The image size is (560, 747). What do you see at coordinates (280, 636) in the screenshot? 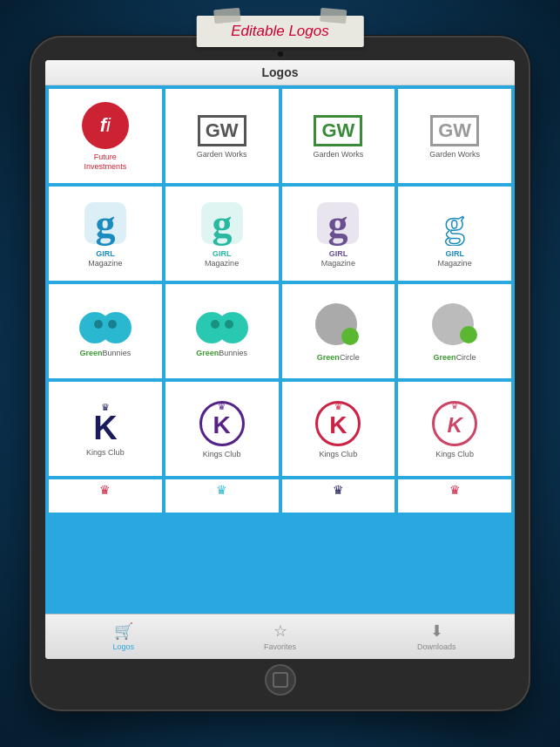
I see `tab-favorites: ☆ Favorites` at bounding box center [280, 636].